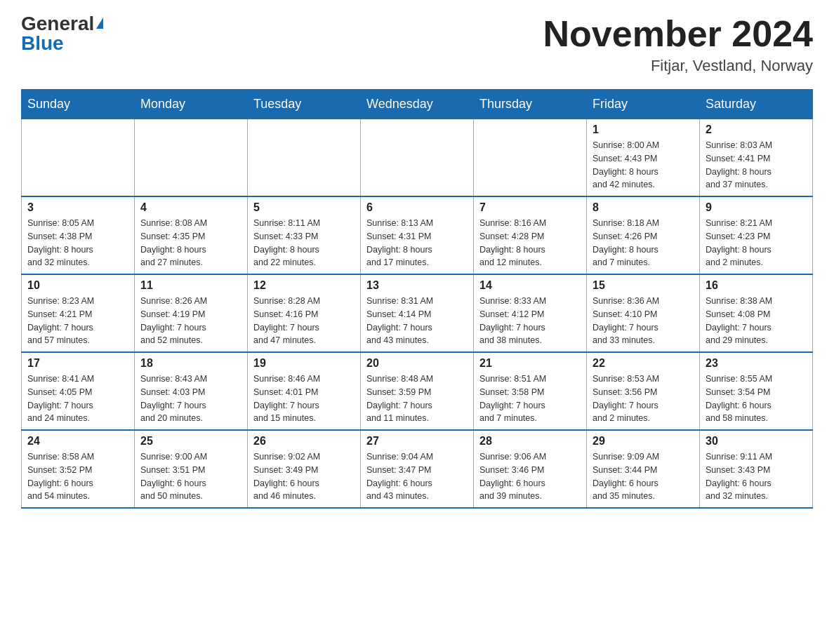  What do you see at coordinates (643, 243) in the screenshot?
I see `day-info: Sunrise: 8:18 AMSunset: 4:26 PMDaylight:…` at bounding box center [643, 243].